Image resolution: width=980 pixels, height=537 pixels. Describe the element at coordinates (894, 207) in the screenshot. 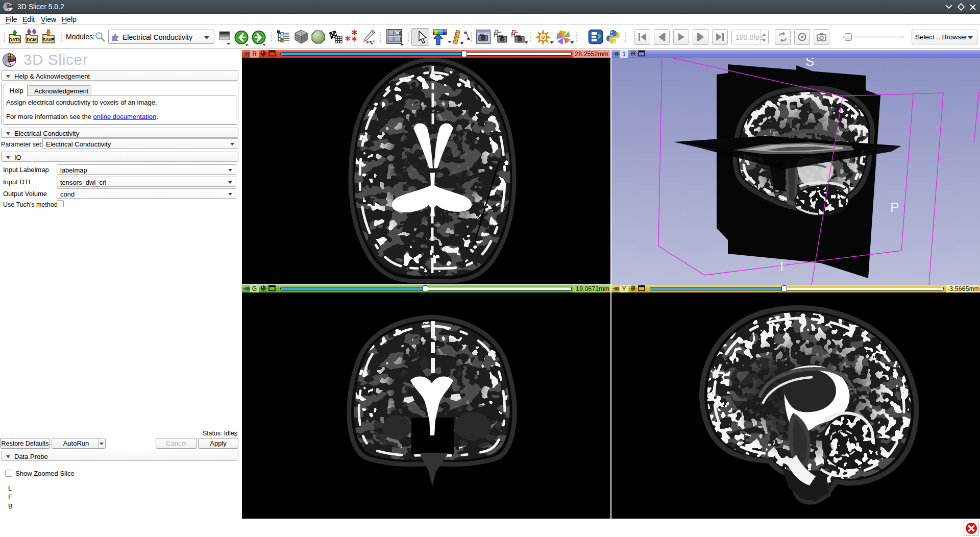

I see `svg-text: P` at that location.